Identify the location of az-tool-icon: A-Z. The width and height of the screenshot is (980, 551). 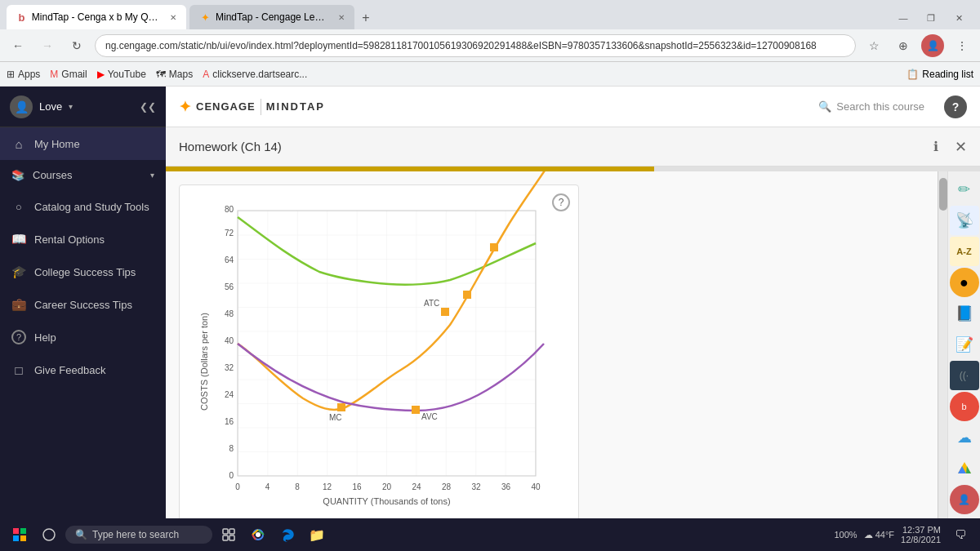
(964, 251).